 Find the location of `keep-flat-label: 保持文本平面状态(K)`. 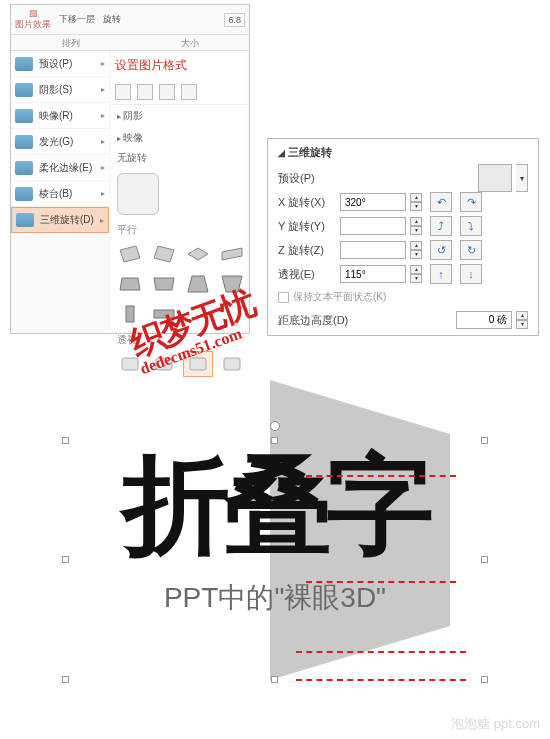

keep-flat-label: 保持文本平面状态(K) is located at coordinates (340, 297).